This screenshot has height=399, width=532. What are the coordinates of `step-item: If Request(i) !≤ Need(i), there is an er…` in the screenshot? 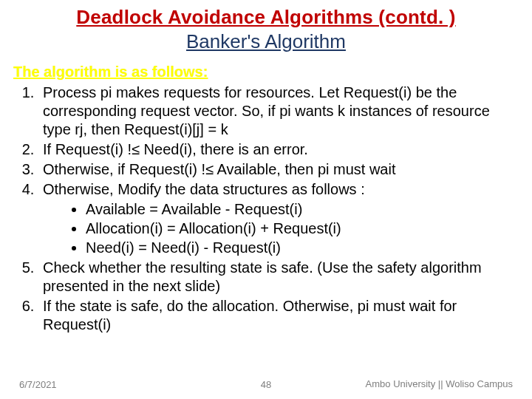 It's located at (279, 149).